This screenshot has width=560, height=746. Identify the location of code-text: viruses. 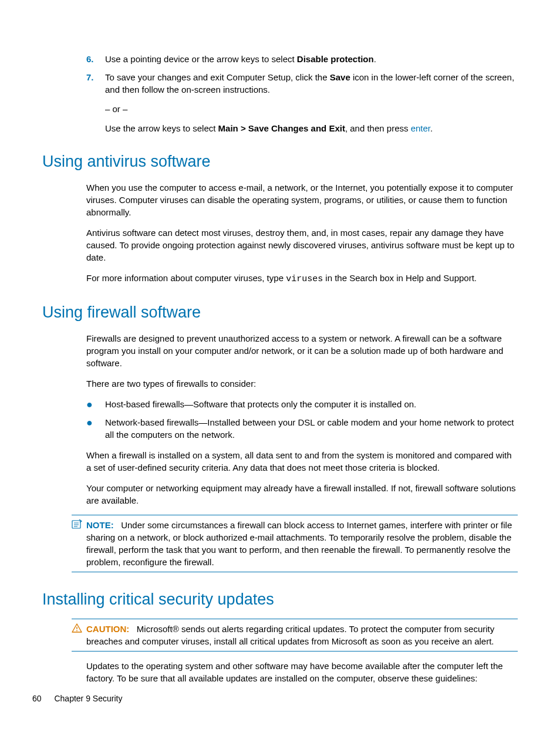
(304, 279).